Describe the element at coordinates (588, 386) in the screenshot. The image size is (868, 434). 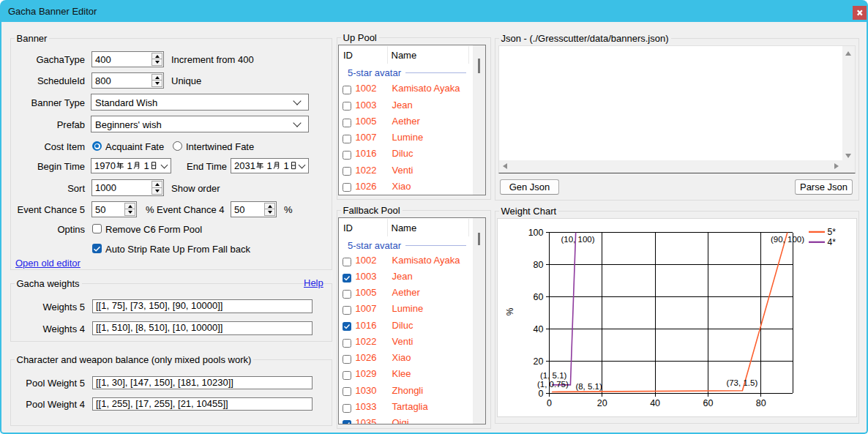
I see `svg-text: (8, 5.1)` at that location.